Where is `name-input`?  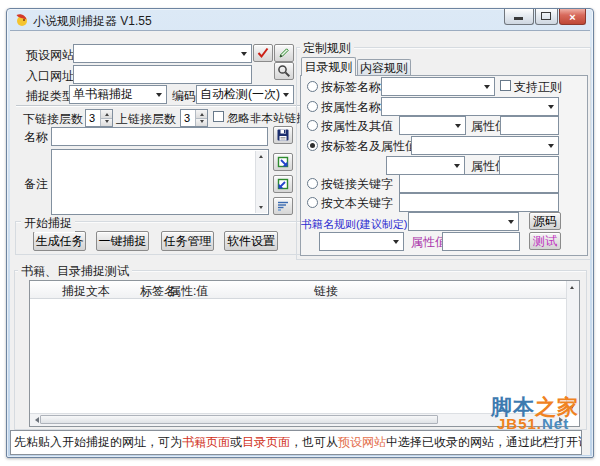 name-input is located at coordinates (160, 136).